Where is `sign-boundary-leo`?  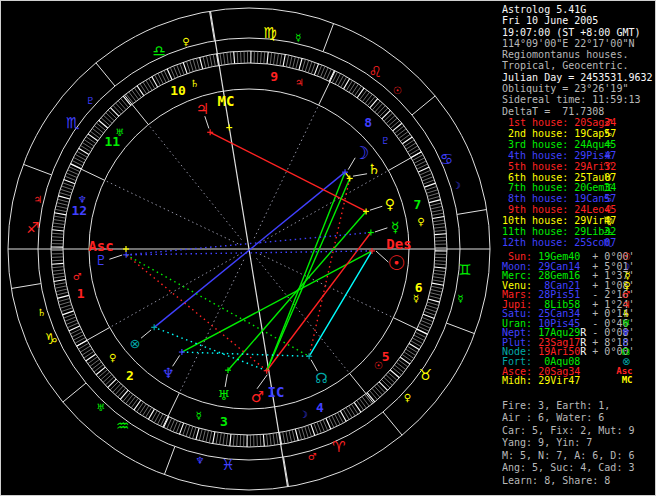
sign-boundary-leo is located at coordinates (424, 106).